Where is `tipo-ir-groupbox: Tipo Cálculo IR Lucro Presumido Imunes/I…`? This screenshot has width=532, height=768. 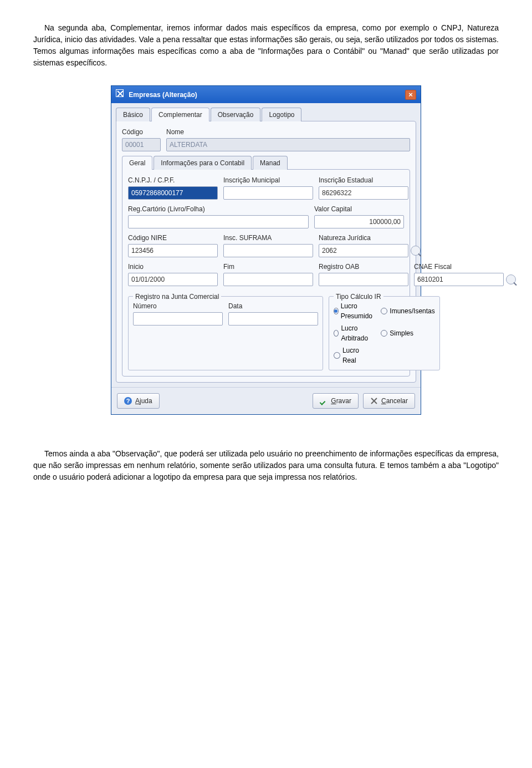 tipo-ir-groupbox: Tipo Cálculo IR Lucro Presumido Imunes/I… is located at coordinates (385, 333).